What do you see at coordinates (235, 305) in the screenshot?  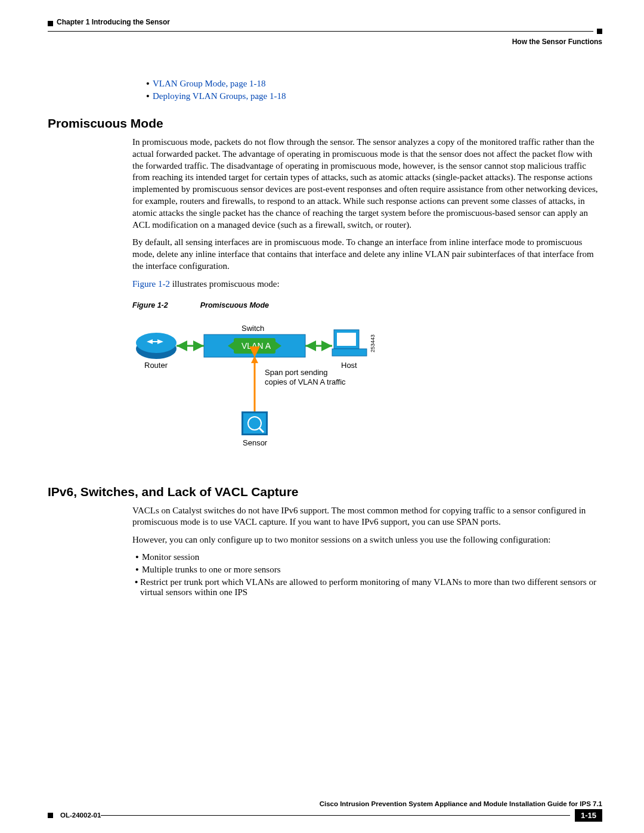 I see `figure-title: Promiscuous Mode` at bounding box center [235, 305].